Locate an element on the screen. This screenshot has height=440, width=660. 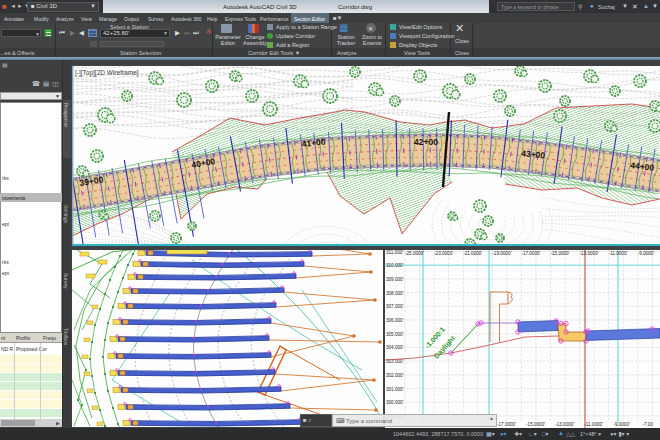
svg-text: -23.0000' is located at coordinates (444, 254).